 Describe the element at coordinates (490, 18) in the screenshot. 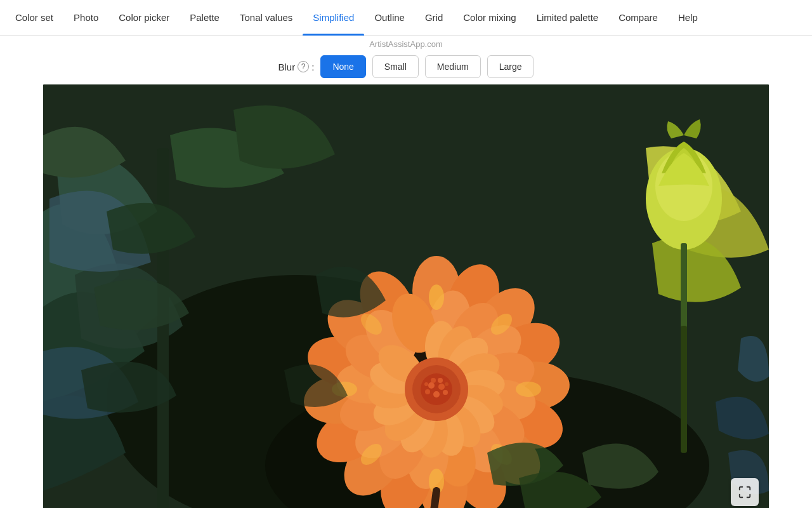

I see `nav-item-color-mixing: Color mixing` at that location.